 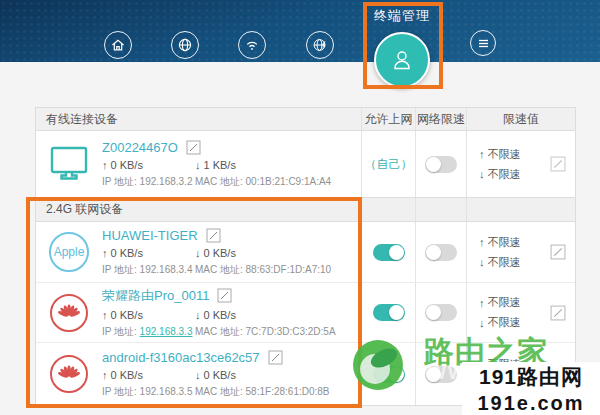 I want to click on monitor-icon, so click(x=69, y=164).